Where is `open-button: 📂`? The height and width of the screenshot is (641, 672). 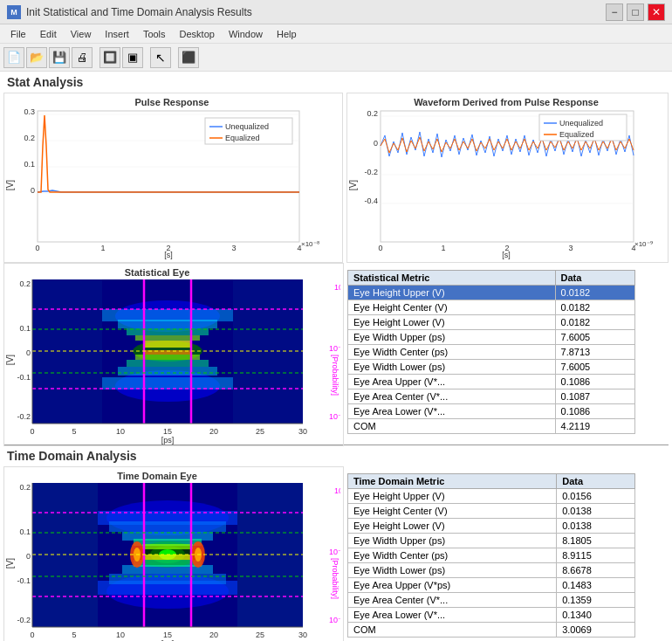
open-button: 📂 is located at coordinates (37, 58).